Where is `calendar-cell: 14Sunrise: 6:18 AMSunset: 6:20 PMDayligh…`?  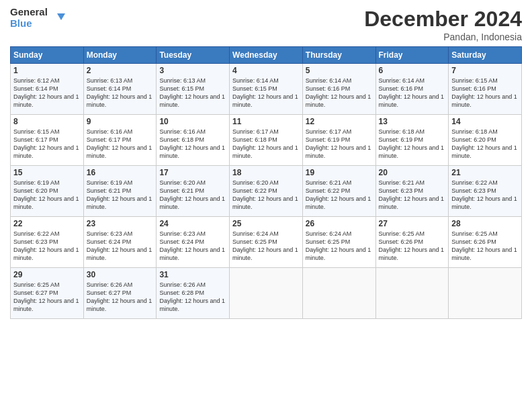
calendar-cell: 14Sunrise: 6:18 AMSunset: 6:20 PMDayligh… is located at coordinates (485, 140).